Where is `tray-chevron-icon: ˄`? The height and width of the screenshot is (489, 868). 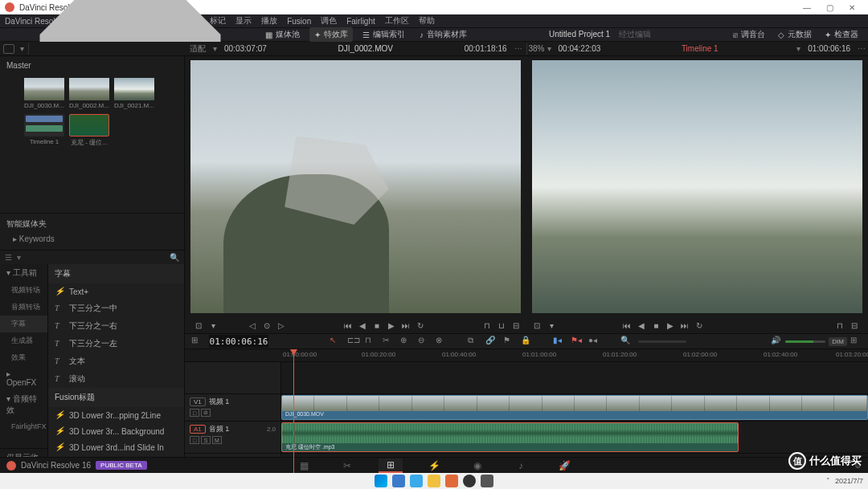 tray-chevron-icon: ˄ is located at coordinates (828, 481).